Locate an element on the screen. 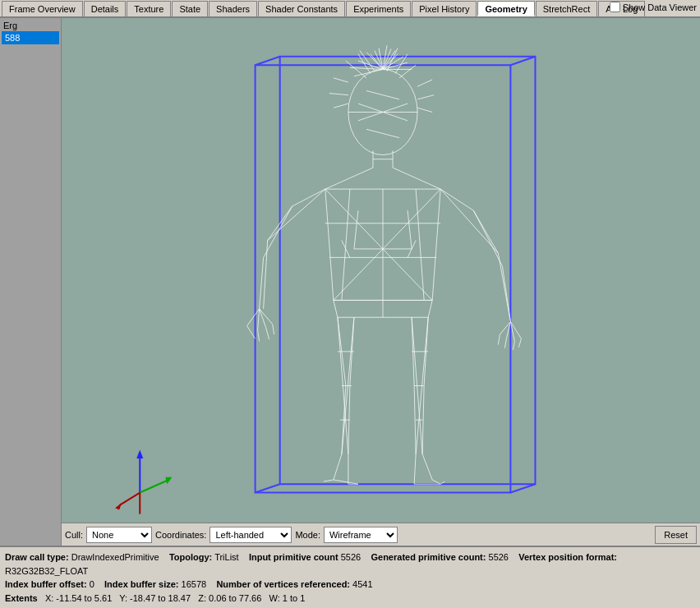 This screenshot has height=608, width=700. reset-button: Reset is located at coordinates (675, 535).